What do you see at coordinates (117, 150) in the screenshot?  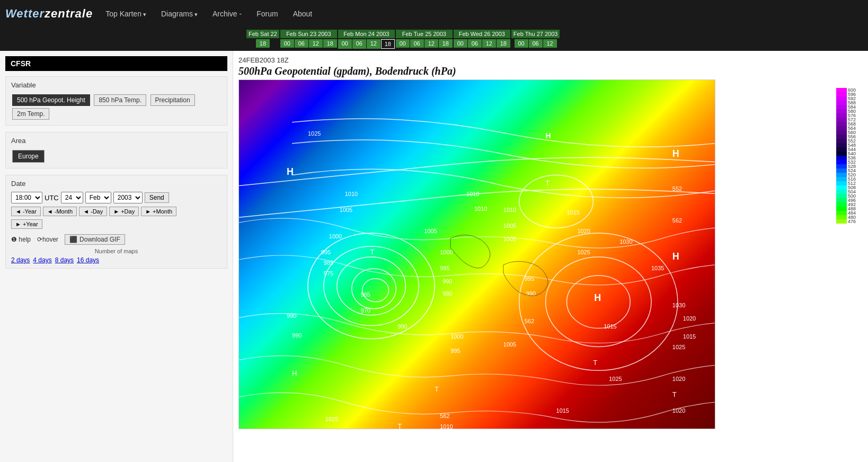 I see `area-section: Area Europe` at bounding box center [117, 150].